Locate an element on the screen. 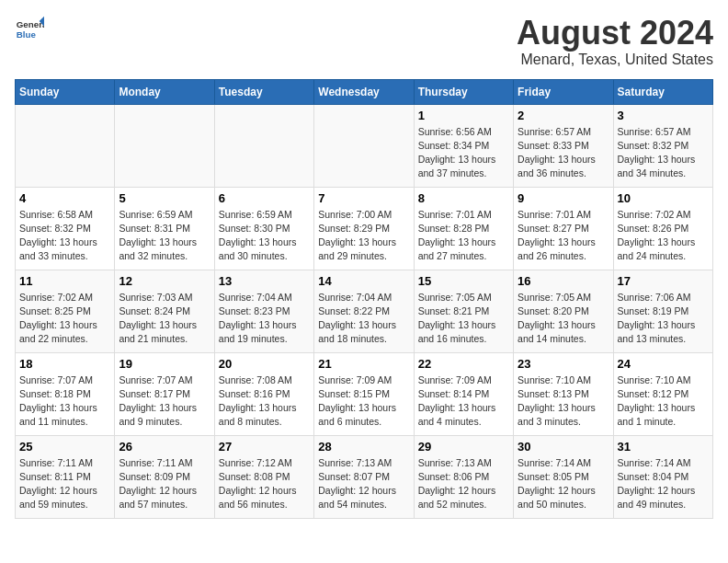 The width and height of the screenshot is (728, 563). day-info: Sunrise: 7:13 AM Sunset: 8:07 PM Dayligh… is located at coordinates (364, 484).